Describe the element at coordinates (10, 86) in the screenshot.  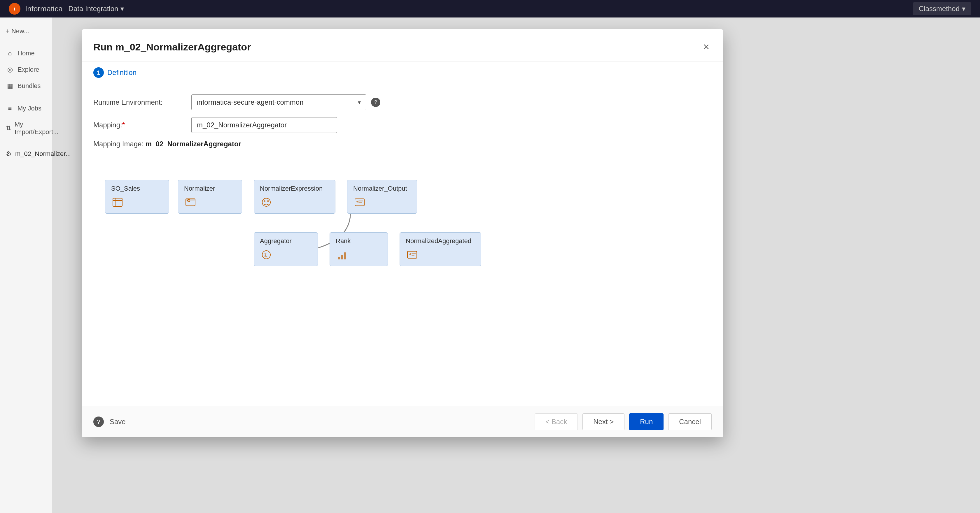
I see `bundles-icon: ▦` at that location.